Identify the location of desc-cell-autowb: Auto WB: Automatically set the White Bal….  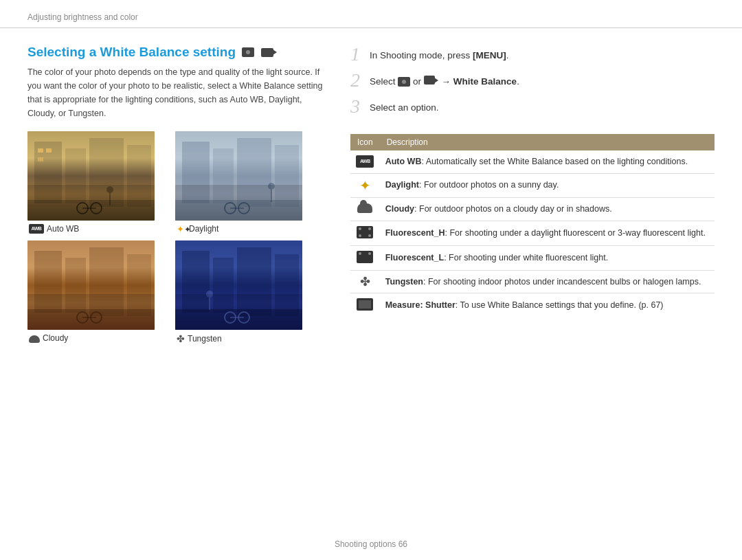
(547, 162).